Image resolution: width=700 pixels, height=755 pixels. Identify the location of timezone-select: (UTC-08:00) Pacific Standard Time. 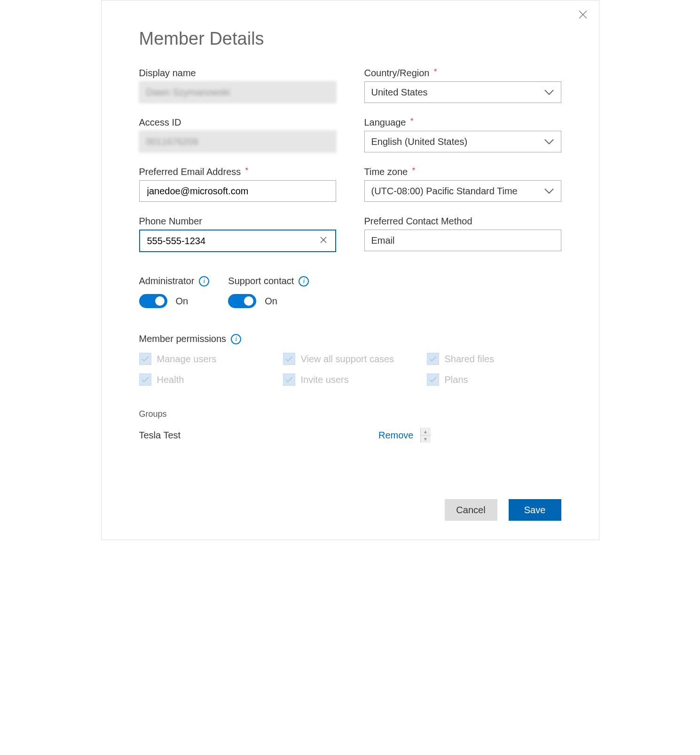
(463, 191).